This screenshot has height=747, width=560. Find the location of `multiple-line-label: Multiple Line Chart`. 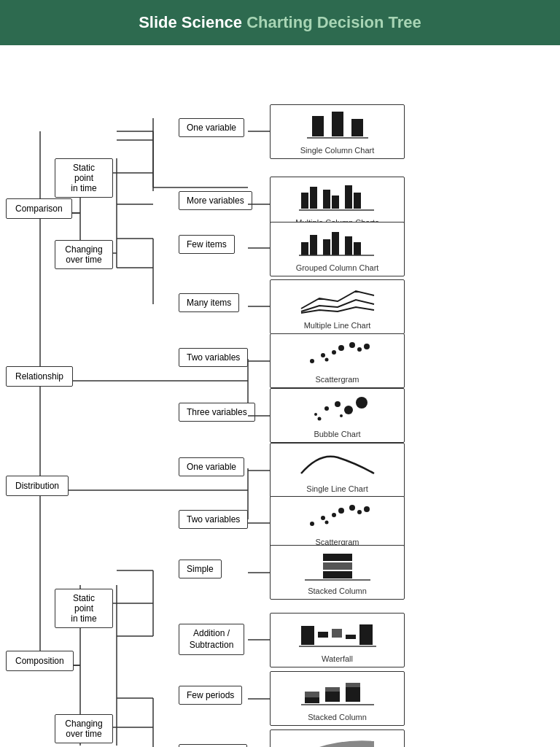

multiple-line-label: Multiple Line Chart is located at coordinates (338, 325).